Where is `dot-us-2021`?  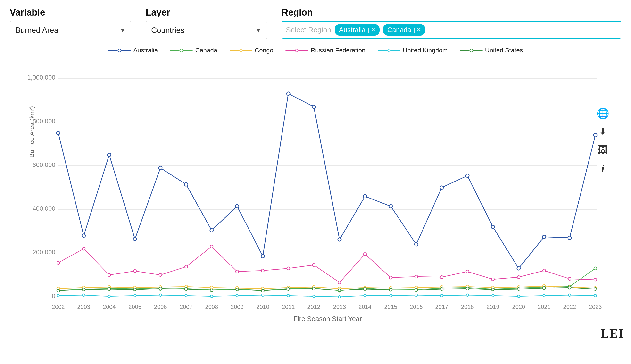
dot-us-2021 is located at coordinates (544, 288).